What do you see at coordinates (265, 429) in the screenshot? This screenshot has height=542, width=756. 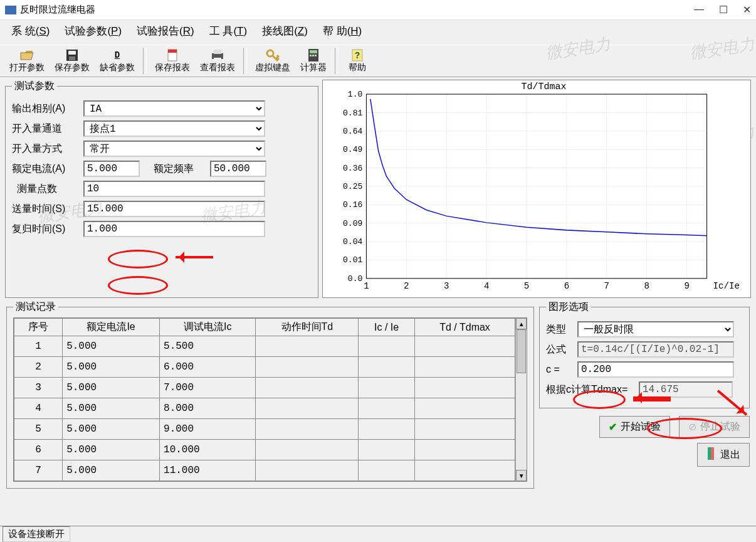 I see `table-row: 55.0009.000` at bounding box center [265, 429].